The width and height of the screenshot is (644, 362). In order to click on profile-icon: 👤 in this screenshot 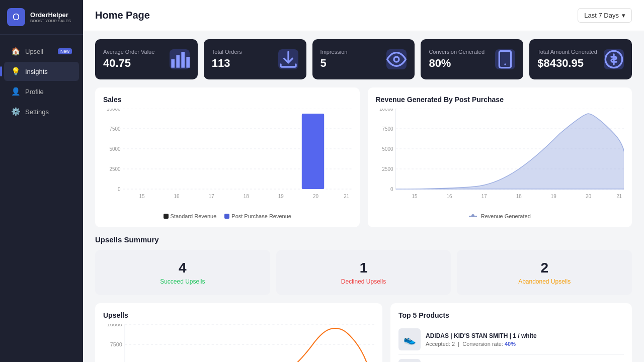, I will do `click(16, 92)`.